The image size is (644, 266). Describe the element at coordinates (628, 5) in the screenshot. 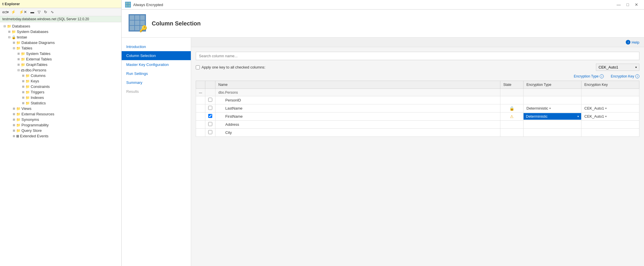

I see `maximize-button: □` at that location.